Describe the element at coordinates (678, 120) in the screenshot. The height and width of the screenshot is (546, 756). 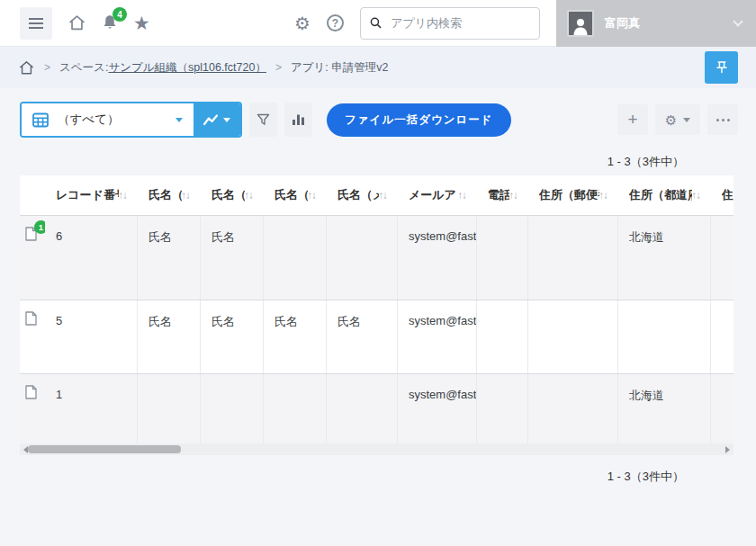
I see `app-settings-button: ⚙` at that location.